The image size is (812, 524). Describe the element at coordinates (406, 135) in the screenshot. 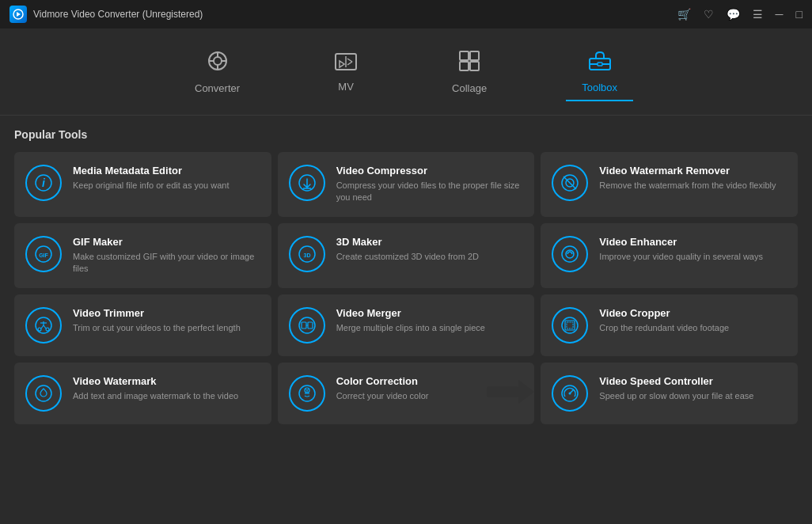

I see `section-title: Popular Tools` at that location.